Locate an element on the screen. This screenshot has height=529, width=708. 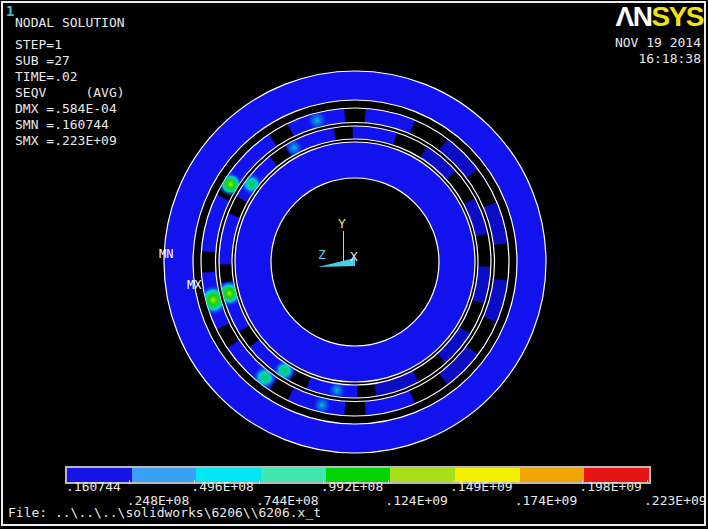
min-node-label: MN is located at coordinates (166, 254).